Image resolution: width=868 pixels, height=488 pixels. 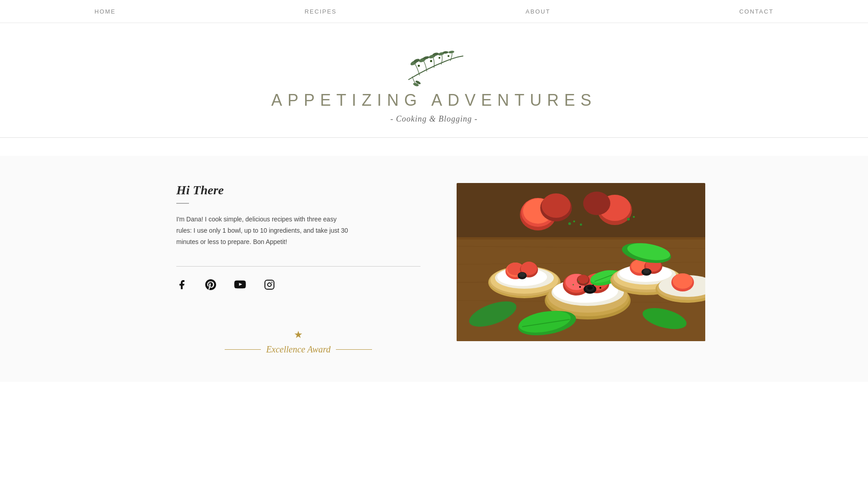 I want to click on main-nav: HOME RECIPES ABOUT CONTACT, so click(x=434, y=12).